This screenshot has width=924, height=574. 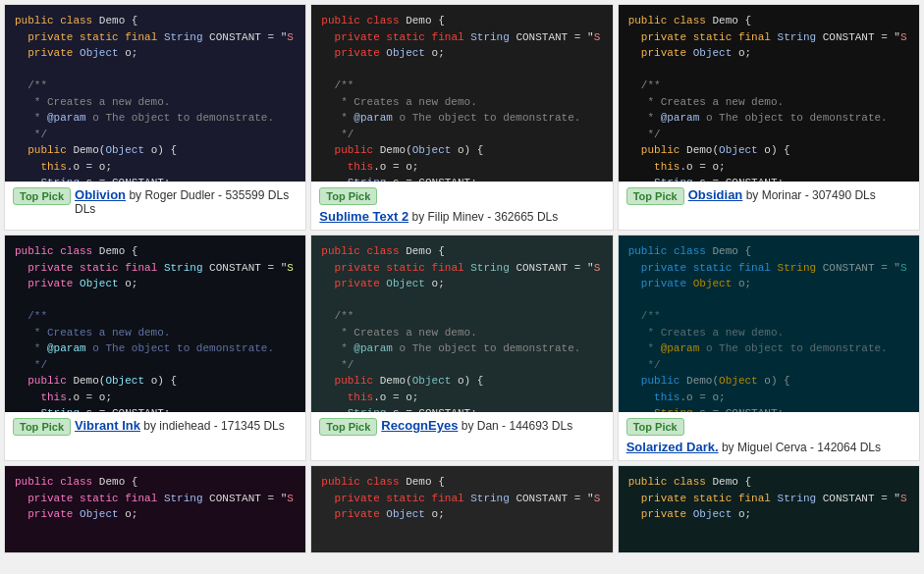 What do you see at coordinates (462, 118) in the screenshot?
I see `card-sublime: public class Demo { private static final…` at bounding box center [462, 118].